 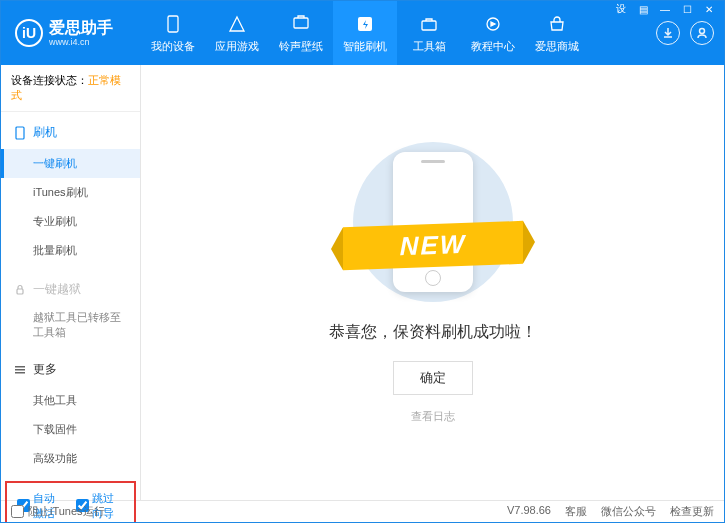 I want to click on more-icon, so click(x=20, y=369).